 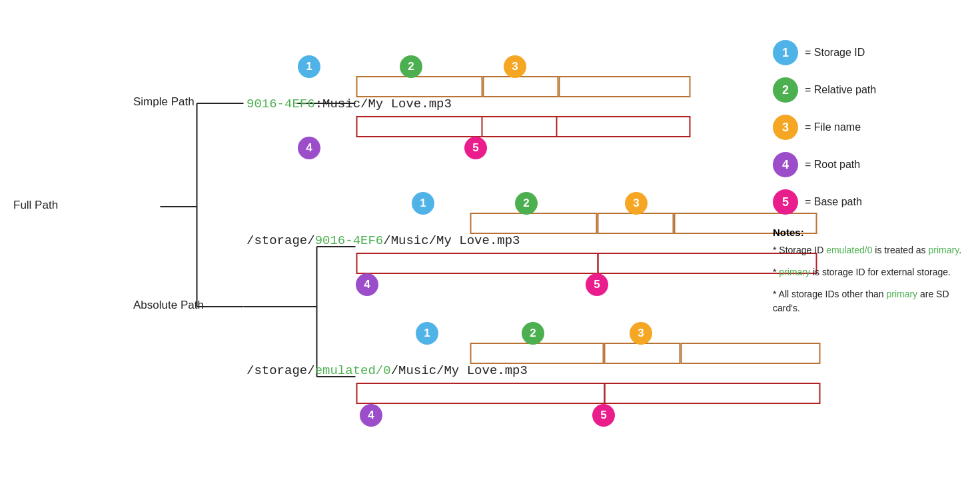 I want to click on badge-3-emulated: 3, so click(x=641, y=333).